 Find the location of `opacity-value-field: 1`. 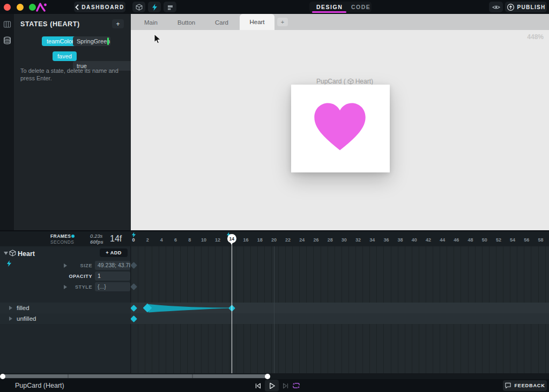

opacity-value-field: 1 is located at coordinates (113, 276).